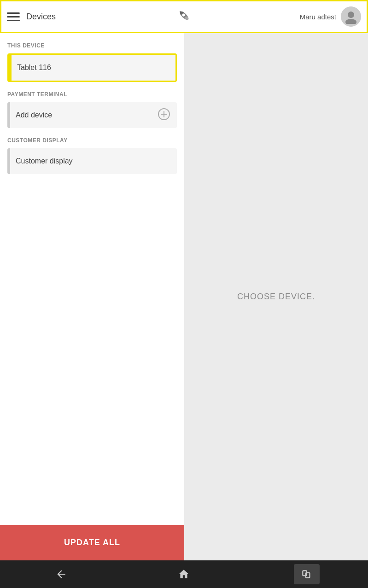 Image resolution: width=368 pixels, height=588 pixels. What do you see at coordinates (184, 17) in the screenshot?
I see `navbar-logo` at bounding box center [184, 17].